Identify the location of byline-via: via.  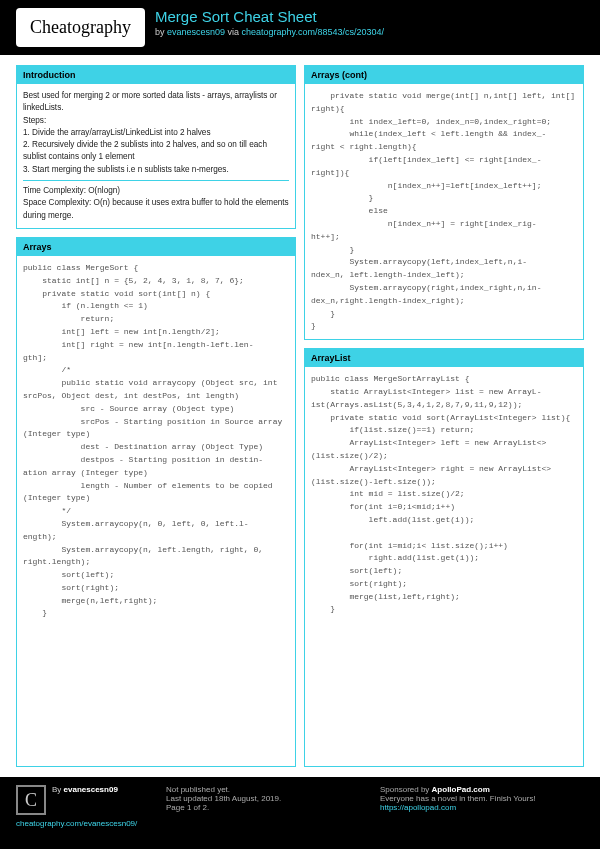
(234, 32).